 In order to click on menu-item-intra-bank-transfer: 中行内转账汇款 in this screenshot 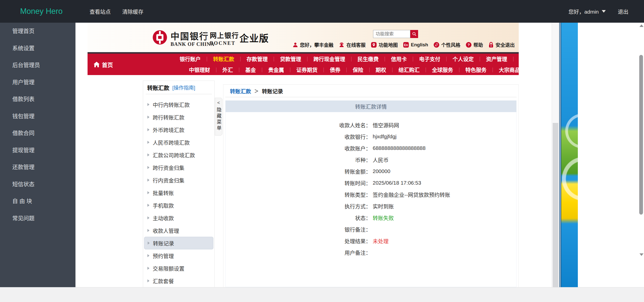, I will do `click(179, 105)`.